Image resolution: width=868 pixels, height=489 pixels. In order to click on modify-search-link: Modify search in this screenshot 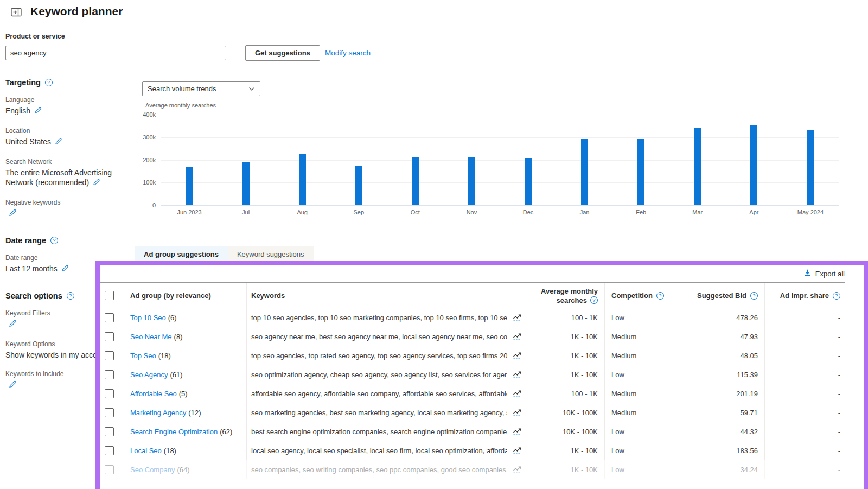, I will do `click(348, 53)`.